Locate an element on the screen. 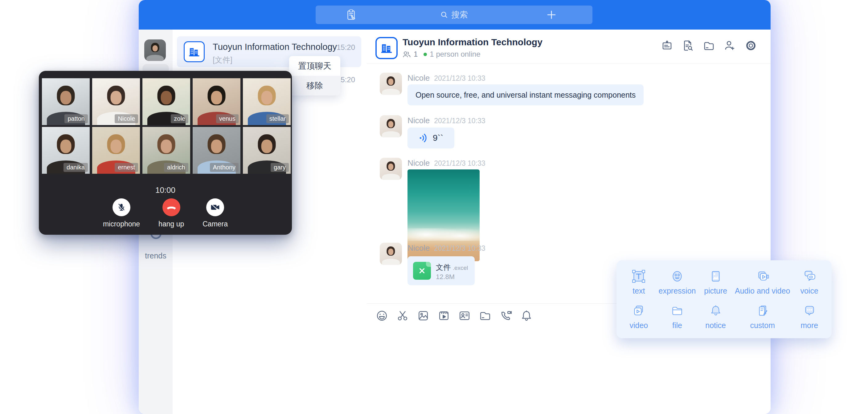 Image resolution: width=868 pixels, height=414 pixels. participant-name: ernest is located at coordinates (126, 167).